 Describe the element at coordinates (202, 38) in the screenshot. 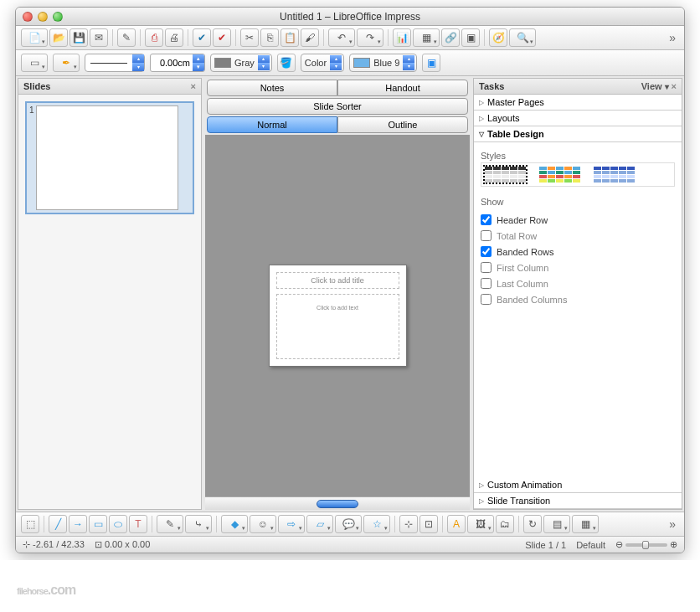

I see `spellcheck-button: ✔` at that location.